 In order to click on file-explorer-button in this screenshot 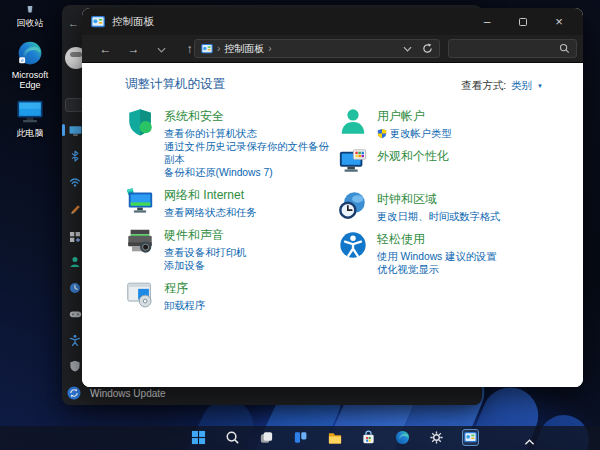, I will do `click(334, 438)`.